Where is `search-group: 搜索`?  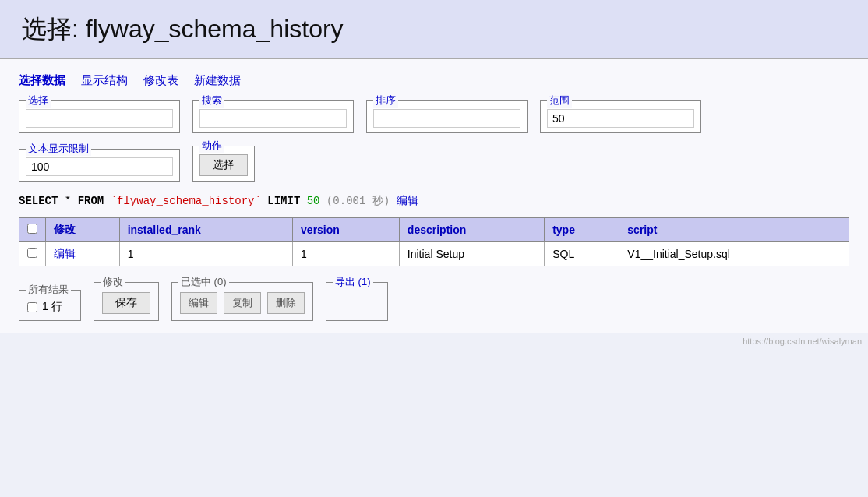
search-group: 搜索 is located at coordinates (273, 117).